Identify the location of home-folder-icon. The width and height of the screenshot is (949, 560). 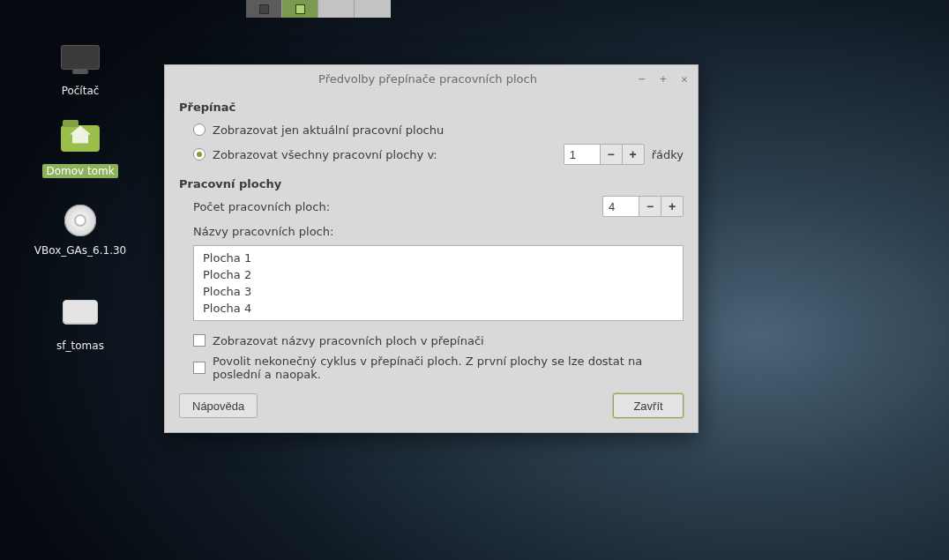
(80, 138).